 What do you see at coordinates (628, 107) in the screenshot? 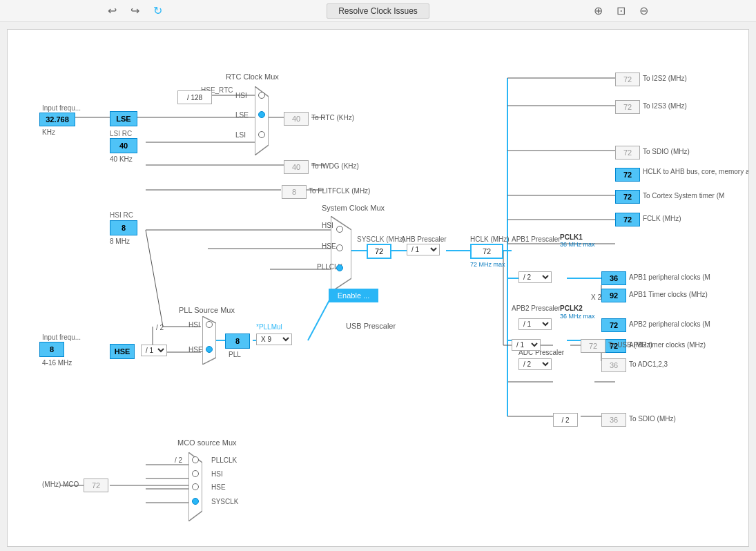
I see `i2s3-value: 72` at bounding box center [628, 107].